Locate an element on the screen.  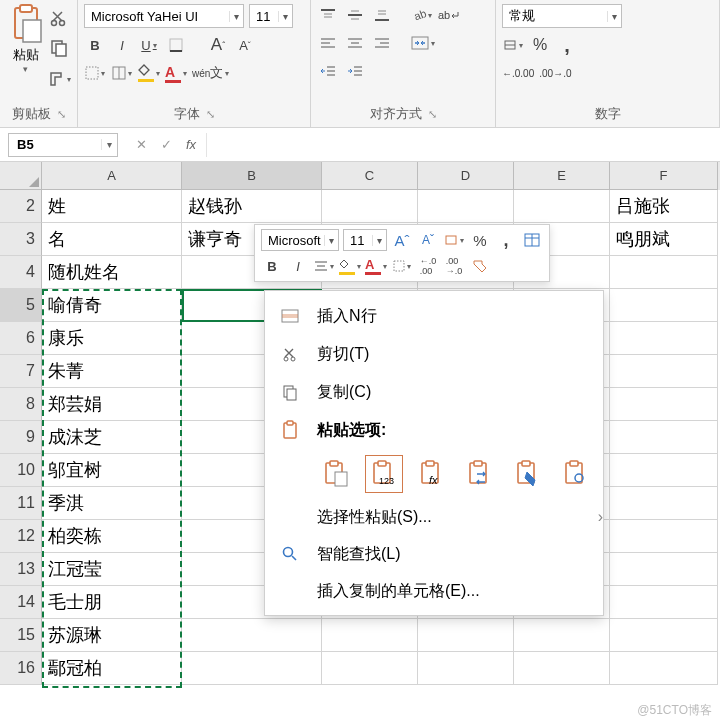
ctx-smart-lookup: 智能查找(L) is located at coordinates (434, 554).